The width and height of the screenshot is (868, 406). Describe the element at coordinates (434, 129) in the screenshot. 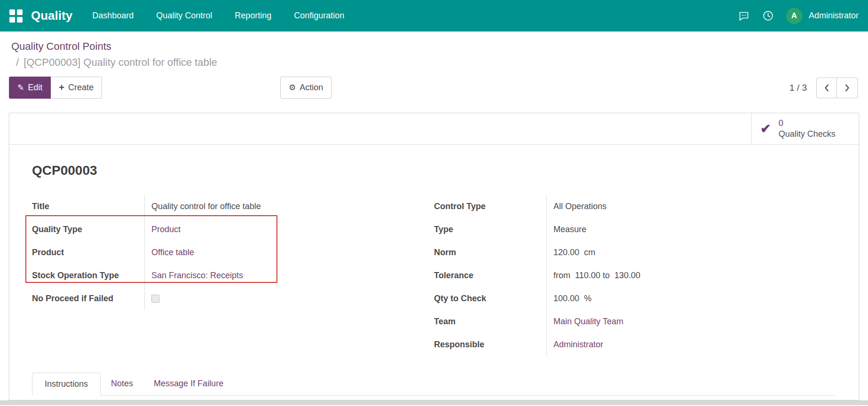

I see `button-box: ✔ 0 Quality Checks` at that location.